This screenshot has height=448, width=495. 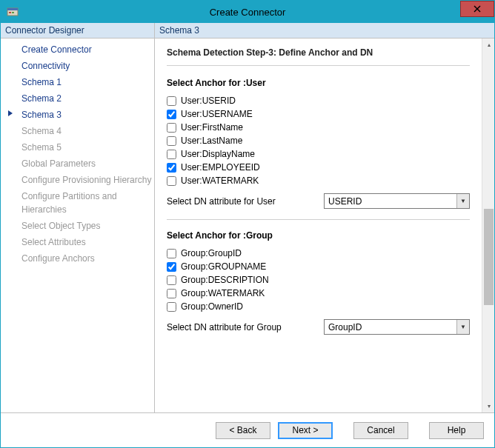 What do you see at coordinates (77, 98) in the screenshot?
I see `nav-item: Schema 2` at bounding box center [77, 98].